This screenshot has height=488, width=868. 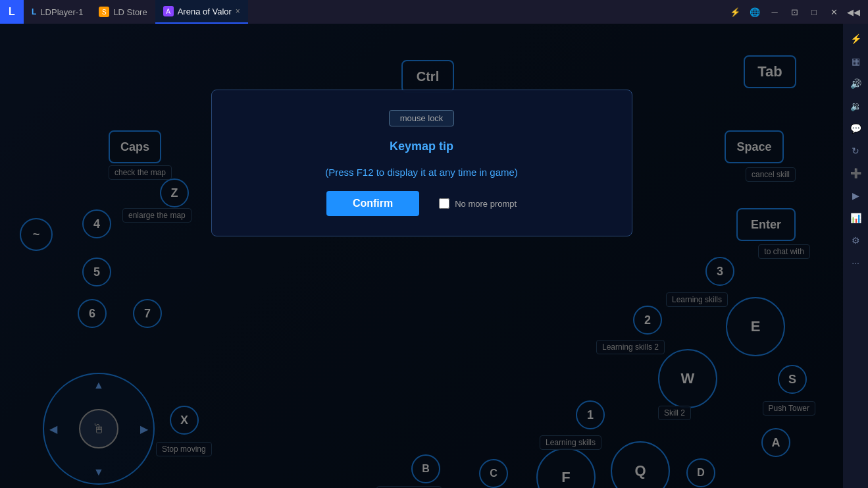 What do you see at coordinates (794, 12) in the screenshot?
I see `resize-icon: ⊡` at bounding box center [794, 12].